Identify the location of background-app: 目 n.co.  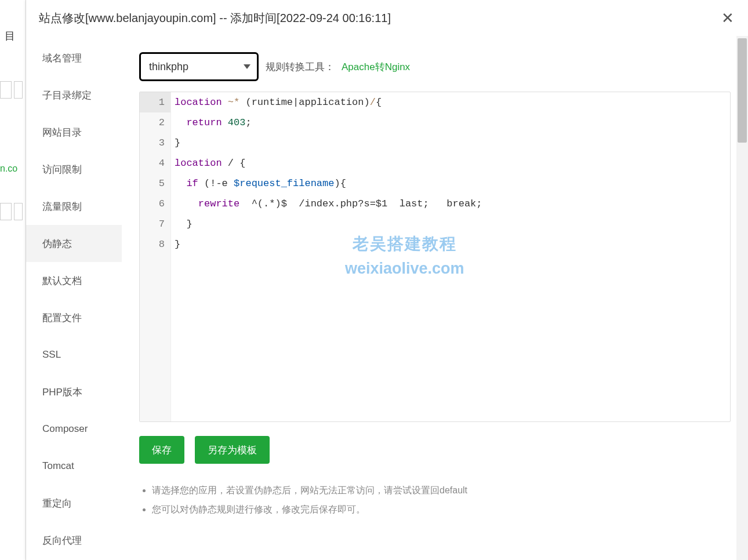
(13, 280).